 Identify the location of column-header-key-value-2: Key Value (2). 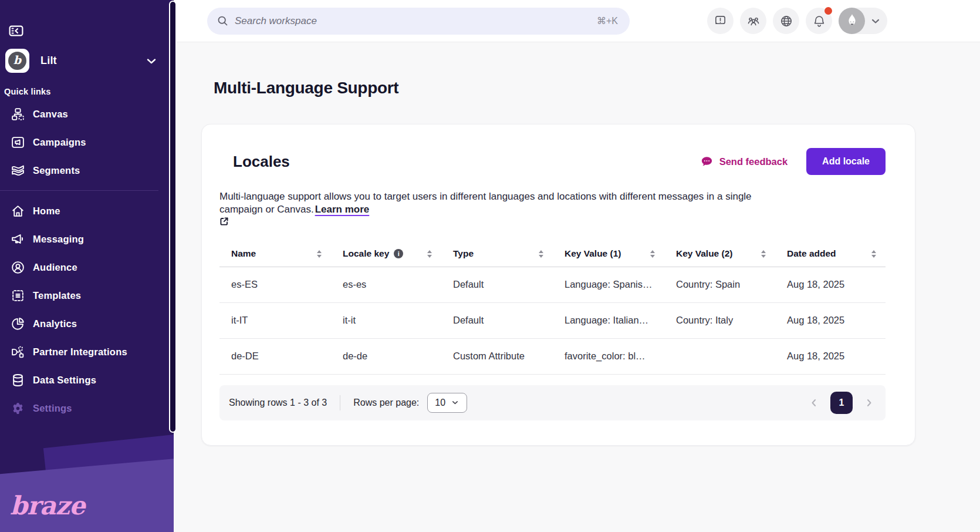
(719, 254).